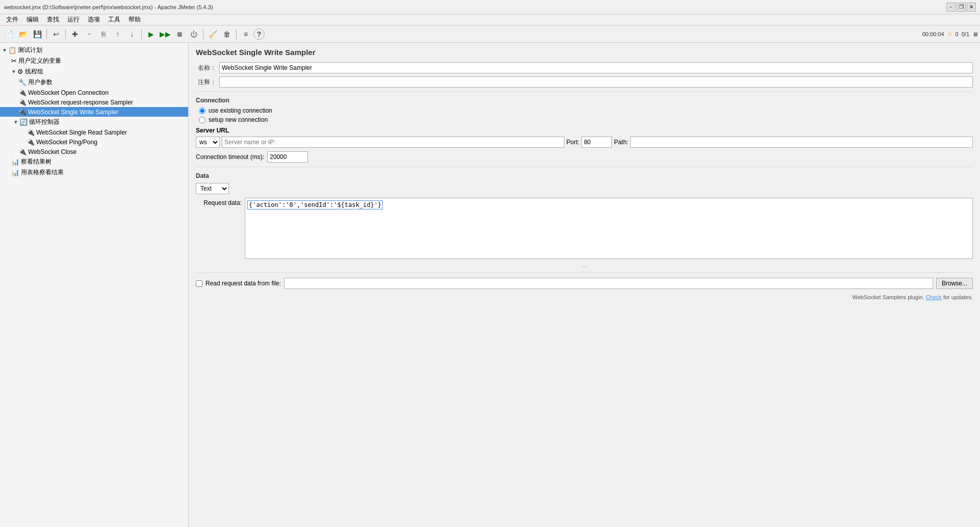 Image resolution: width=980 pixels, height=527 pixels. Describe the element at coordinates (584, 100) in the screenshot. I see `connection-section-header: Connection` at that location.